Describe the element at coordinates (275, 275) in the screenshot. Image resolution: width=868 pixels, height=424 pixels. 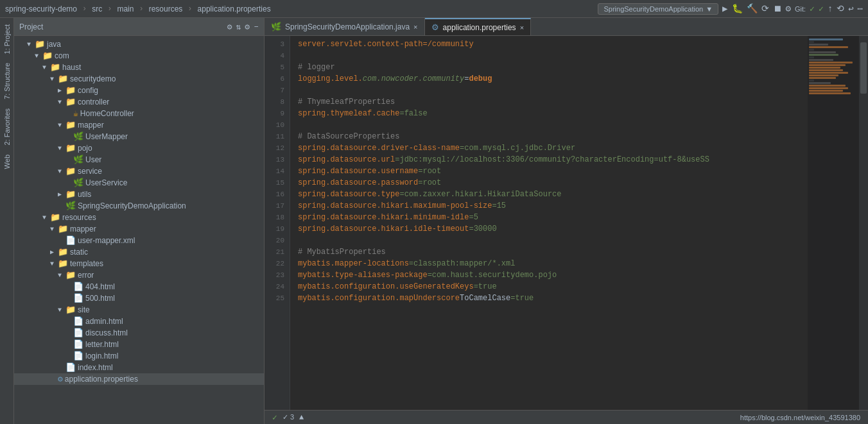
I see `ln-23: 23` at that location.